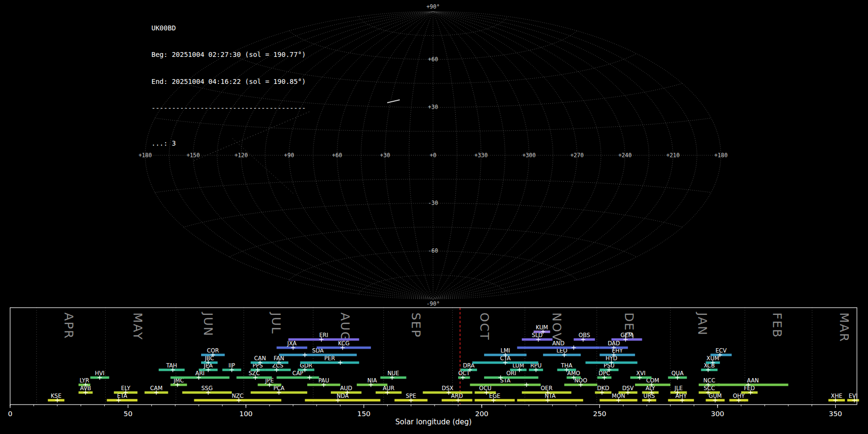 This screenshot has width=868, height=434. I want to click on shower-label: XVI, so click(641, 373).